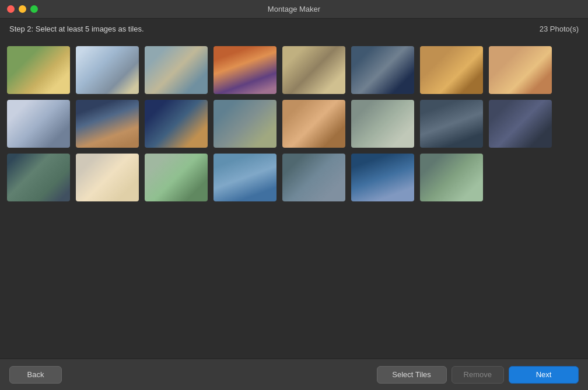 This screenshot has height=390, width=588. Describe the element at coordinates (544, 375) in the screenshot. I see `next-button: Next` at that location.